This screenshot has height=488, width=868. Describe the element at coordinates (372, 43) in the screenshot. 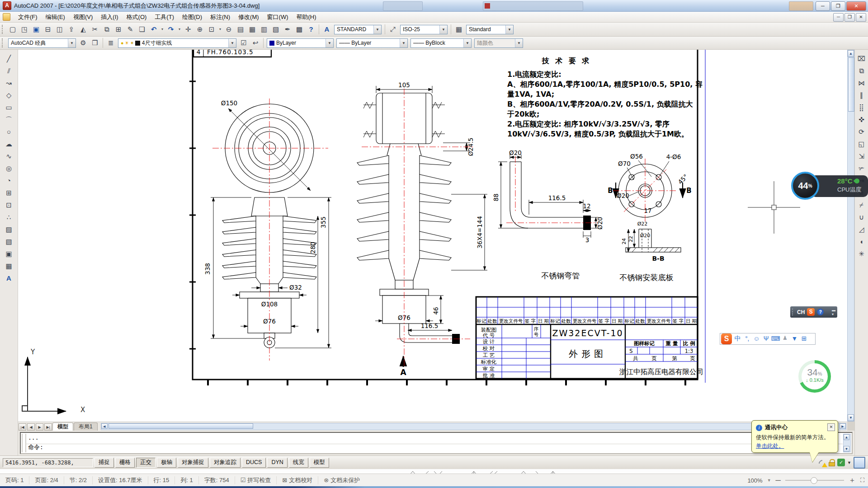

I see `linetype-combo: —— ByLayer▼` at that location.